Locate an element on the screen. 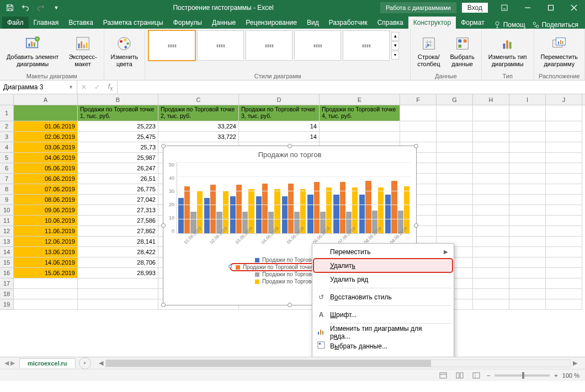 The width and height of the screenshot is (585, 392). tab-справка: Справка is located at coordinates (391, 23).